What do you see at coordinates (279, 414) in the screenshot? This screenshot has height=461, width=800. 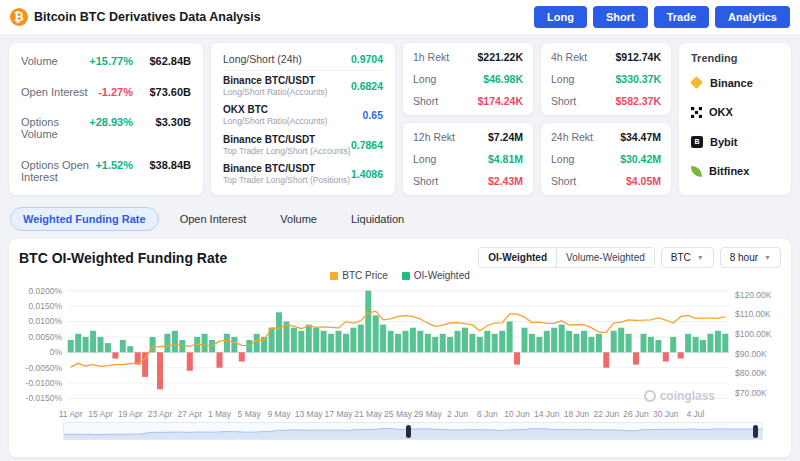 I see `svg-text: 9 May` at bounding box center [279, 414].